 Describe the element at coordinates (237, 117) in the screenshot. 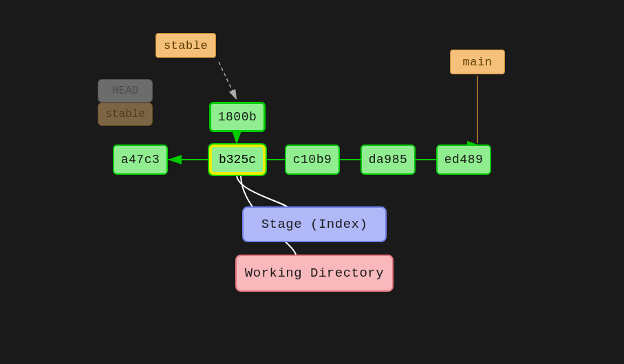

I see `commit-1800b: 1800b` at that location.